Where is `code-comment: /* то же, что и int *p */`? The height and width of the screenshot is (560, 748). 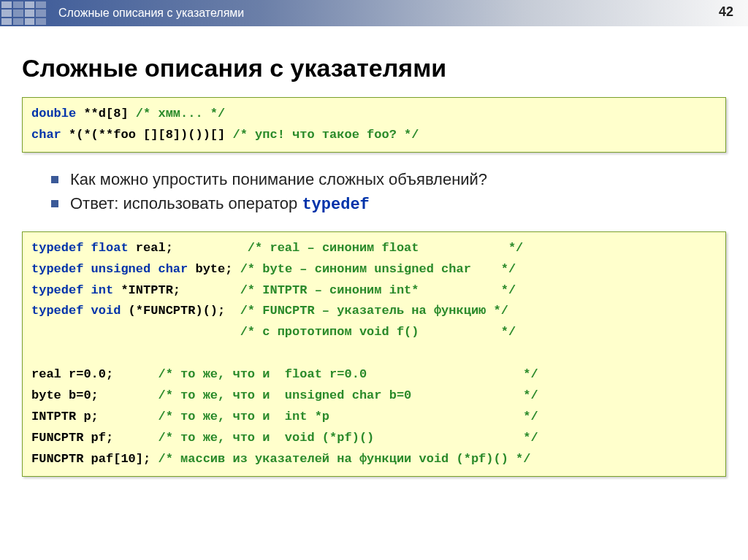
code-comment: /* то же, что и int *p */ is located at coordinates (348, 416).